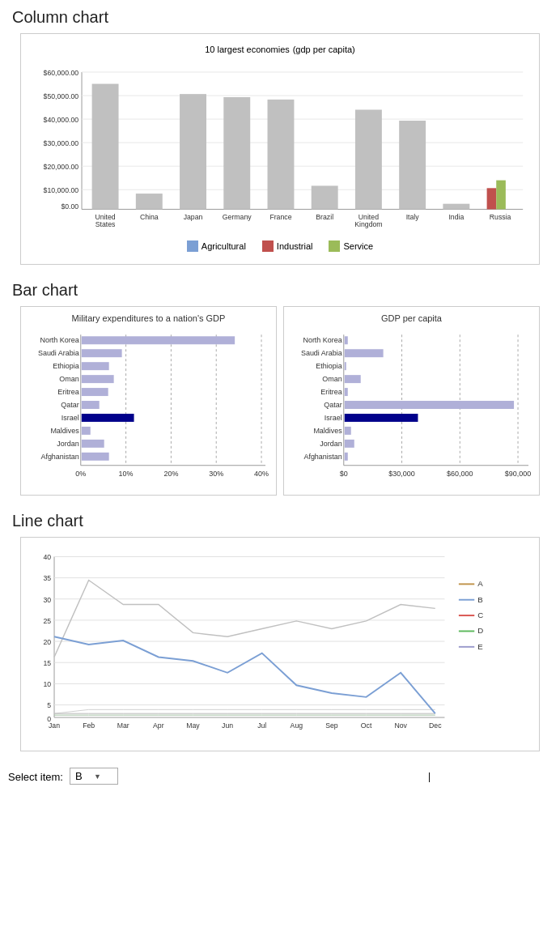  Describe the element at coordinates (62, 190) in the screenshot. I see `svg-text: $10,000.00` at that location.